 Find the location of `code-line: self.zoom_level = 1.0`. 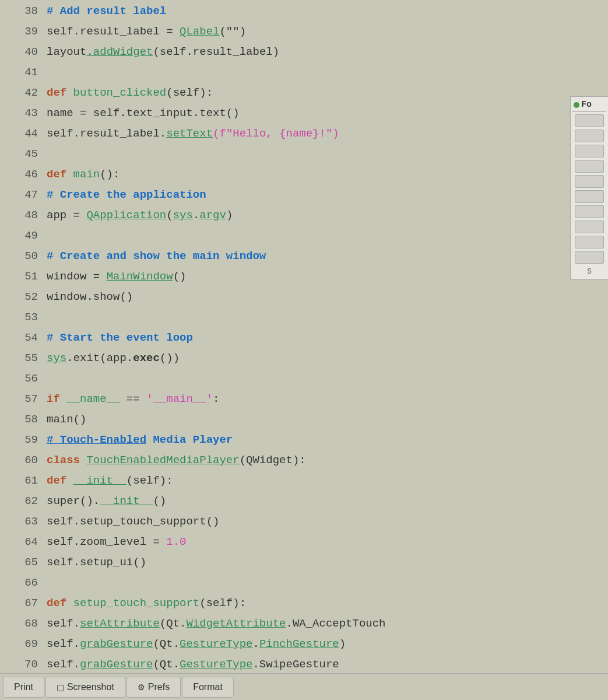

code-line: self.zoom_level = 1.0 is located at coordinates (326, 542).